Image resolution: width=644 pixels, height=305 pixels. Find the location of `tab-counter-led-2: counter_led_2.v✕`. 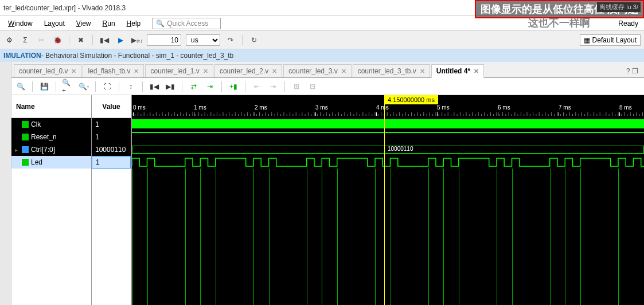

tab-counter-led-2: counter_led_2.v✕ is located at coordinates (248, 71).